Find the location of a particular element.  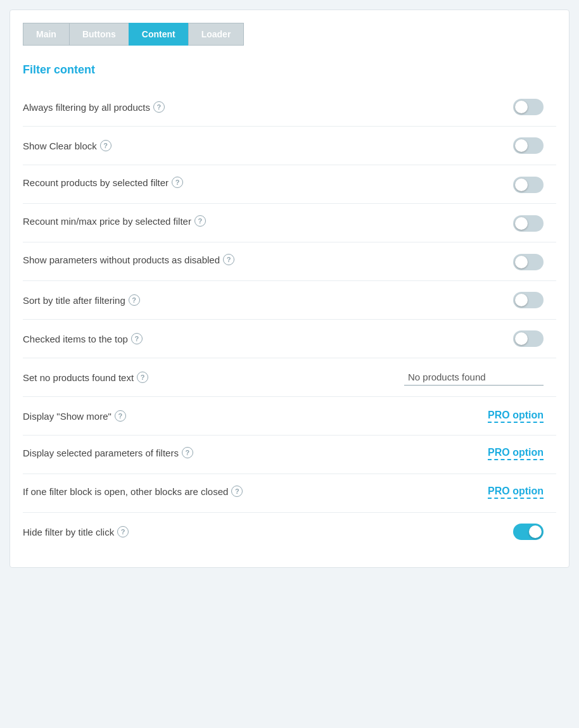

row-hide-filter-title: Hide filter by title click ? is located at coordinates (290, 532).